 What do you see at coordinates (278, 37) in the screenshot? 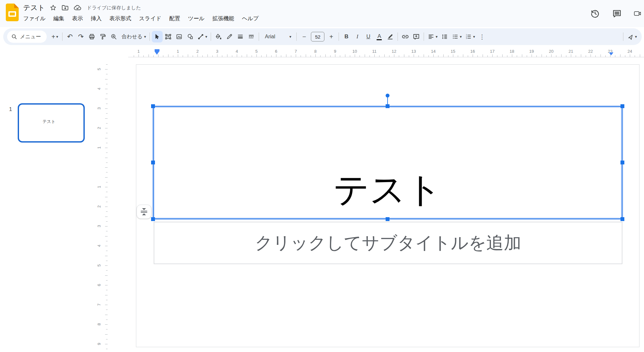
I see `font-family-button: Arial ▾` at bounding box center [278, 37].